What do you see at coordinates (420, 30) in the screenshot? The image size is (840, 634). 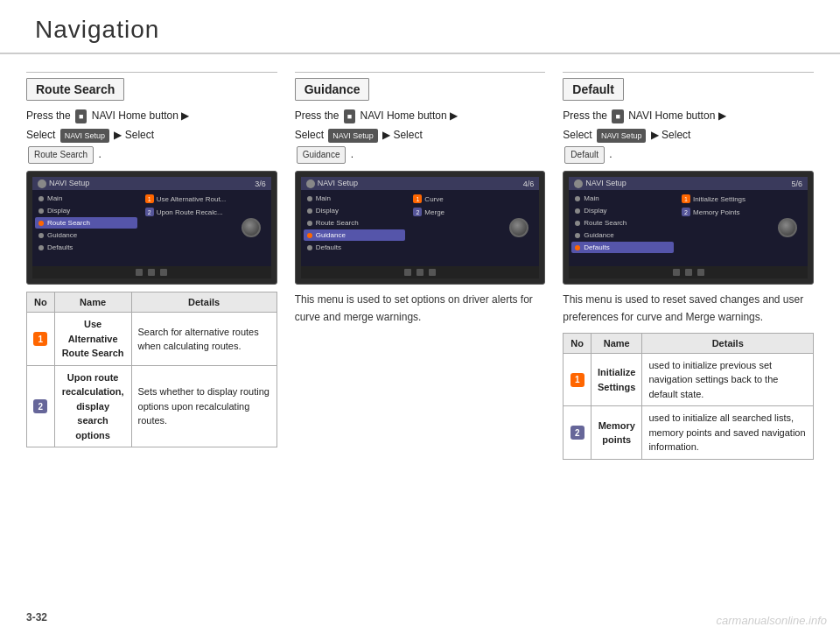 I see `page-title: Navigation` at bounding box center [420, 30].